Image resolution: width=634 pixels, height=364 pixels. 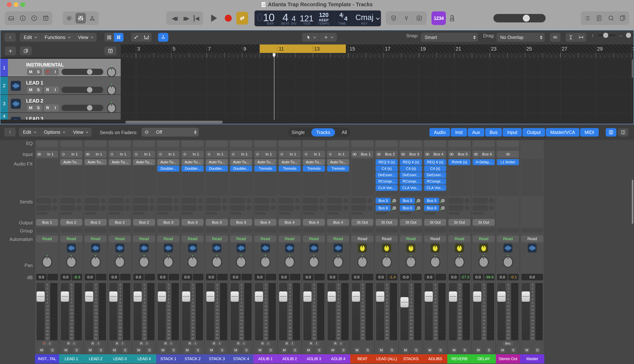 I want to click on track-volume-slider, so click(x=82, y=72).